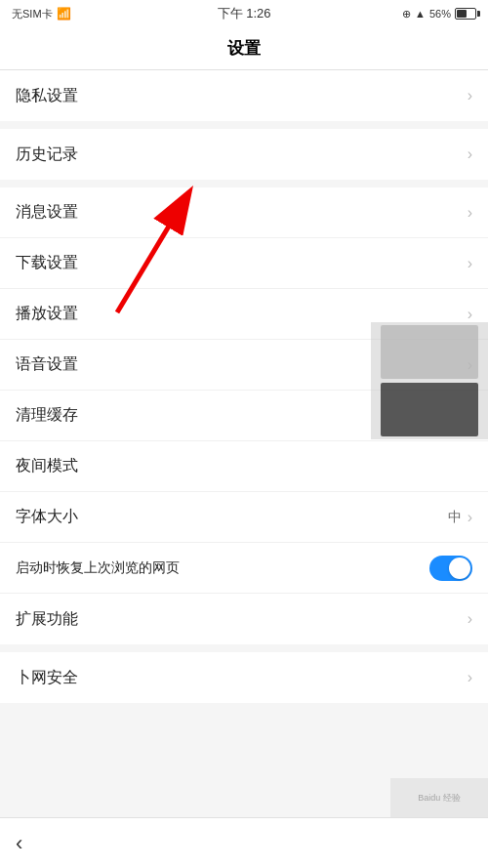 Image resolution: width=488 pixels, height=868 pixels. Describe the element at coordinates (244, 619) in the screenshot. I see `menu-item-extensions: 扩展功能 ›` at that location.